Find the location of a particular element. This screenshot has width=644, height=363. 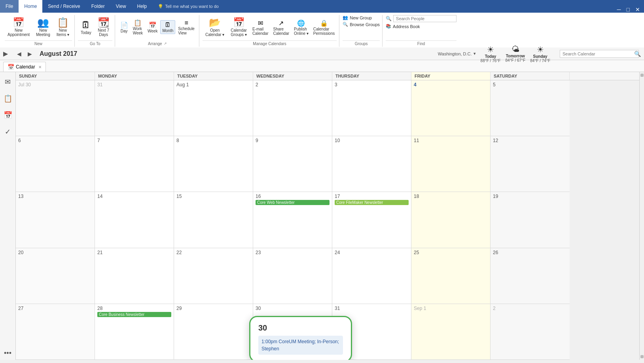

ribbon-group-groups: 👥 New Group 🔍 Browse Groups Groups is located at coordinates (362, 31).